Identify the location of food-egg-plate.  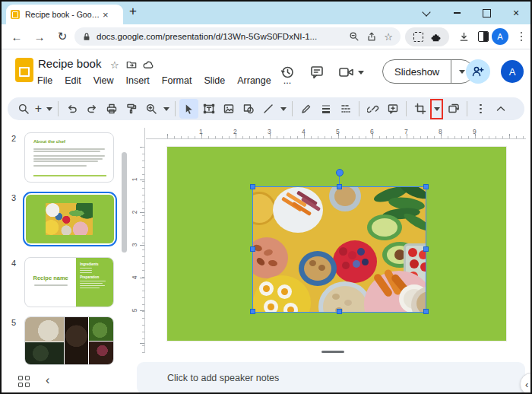
(282, 294).